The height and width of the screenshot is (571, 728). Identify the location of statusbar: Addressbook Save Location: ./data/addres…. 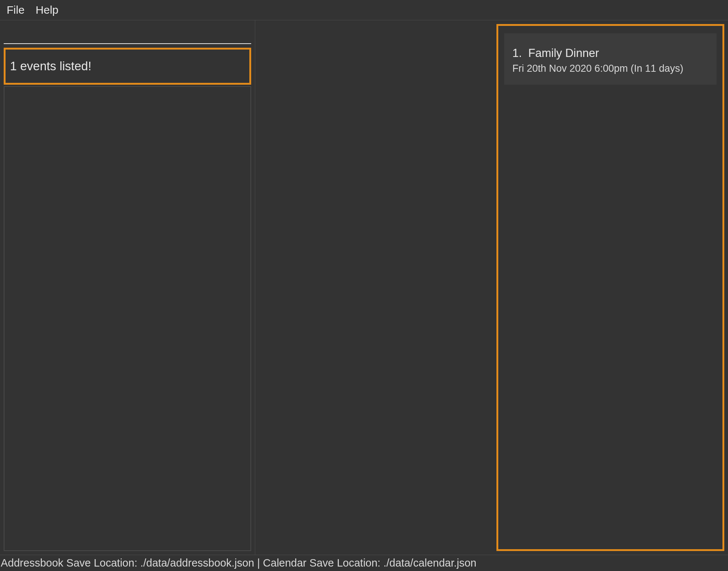
(364, 563).